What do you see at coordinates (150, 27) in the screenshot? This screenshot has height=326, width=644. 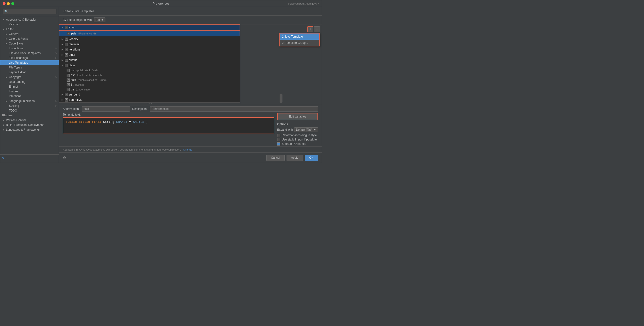 I see `group-header-chw: ▼ chw` at bounding box center [150, 27].